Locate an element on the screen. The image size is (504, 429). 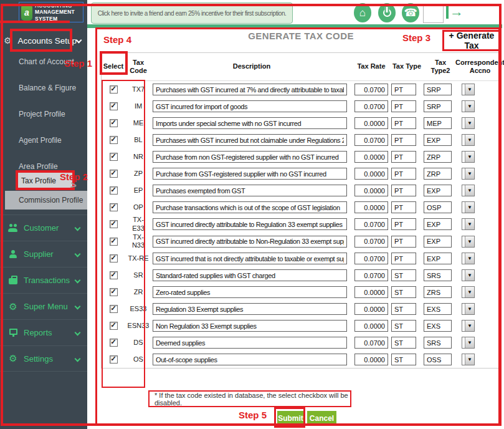
sidebar-item-project-profile: Project Profile is located at coordinates (44, 114).